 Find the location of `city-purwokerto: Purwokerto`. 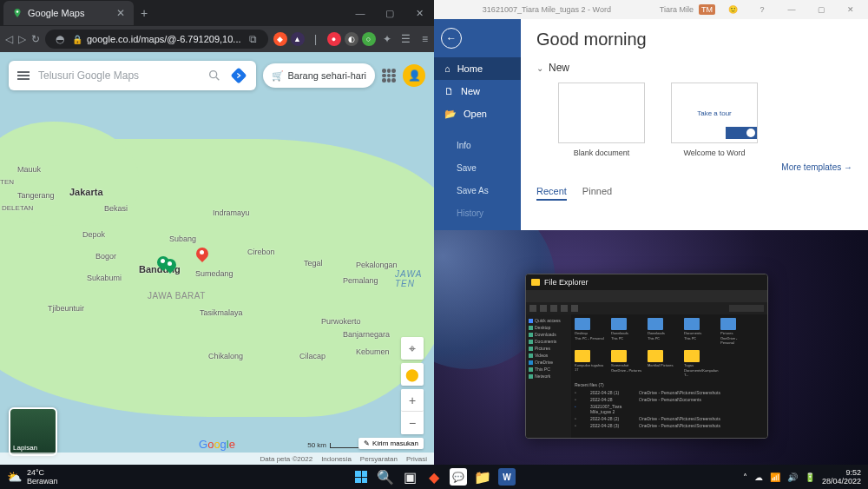

city-purwokerto: Purwokerto is located at coordinates (341, 321).